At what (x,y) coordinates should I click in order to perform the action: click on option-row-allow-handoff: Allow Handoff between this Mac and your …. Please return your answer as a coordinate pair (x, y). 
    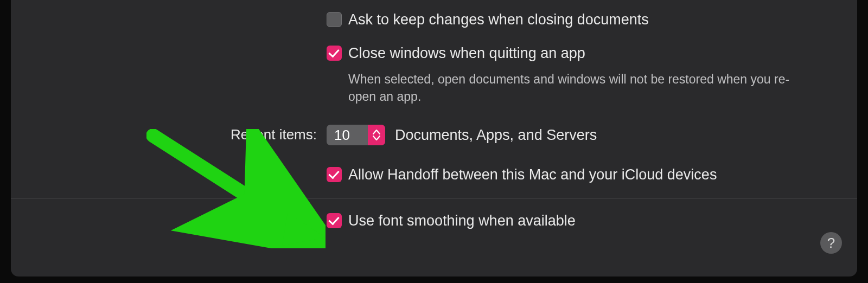
    Looking at the image, I should click on (434, 175).